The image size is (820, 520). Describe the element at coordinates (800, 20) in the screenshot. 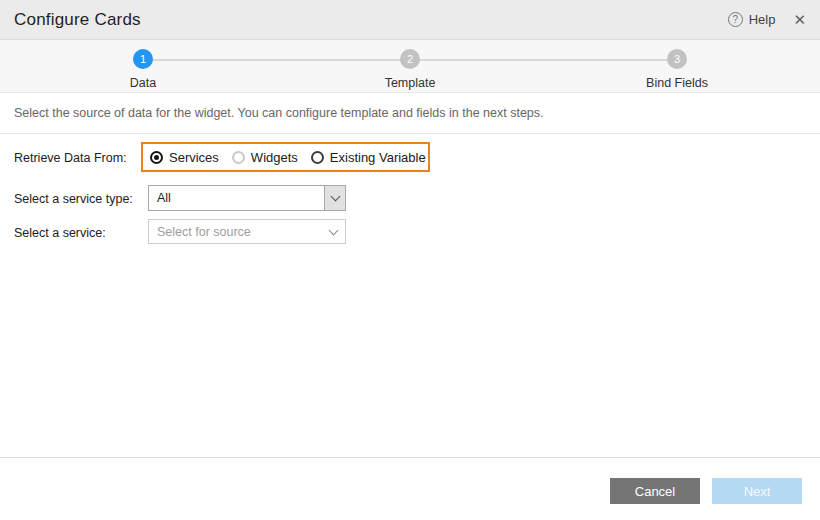

I see `close-icon: ✕` at that location.